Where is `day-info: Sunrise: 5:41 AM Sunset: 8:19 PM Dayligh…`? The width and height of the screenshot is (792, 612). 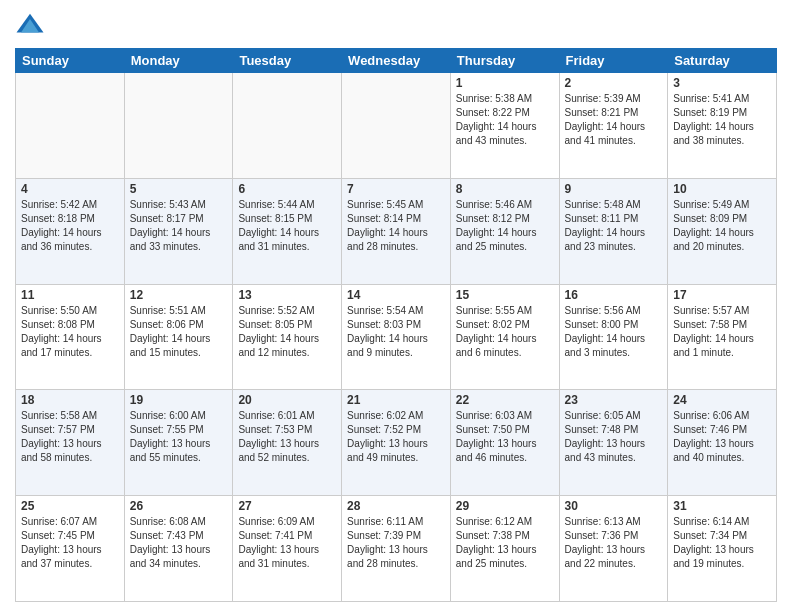 day-info: Sunrise: 5:41 AM Sunset: 8:19 PM Dayligh… is located at coordinates (722, 120).